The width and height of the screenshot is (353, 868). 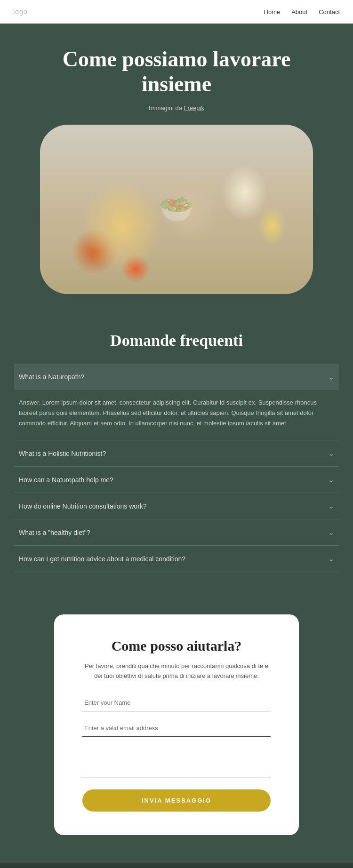 I want to click on faq-item-1: What is a Naturopath? ⌄ Answer. Lorem ip…, so click(x=176, y=402).